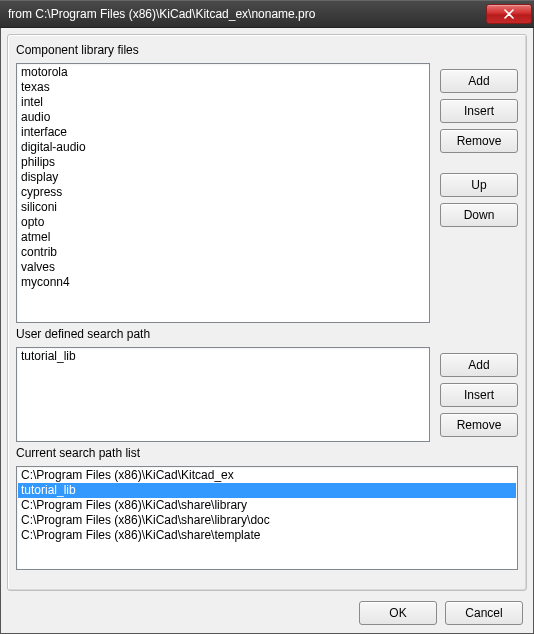  I want to click on list-item: atmel, so click(223, 238).